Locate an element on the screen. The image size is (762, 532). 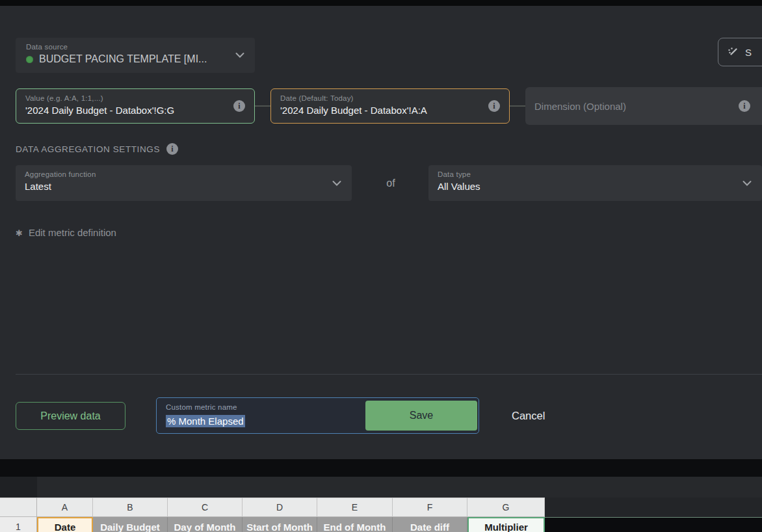
column-header-c: C is located at coordinates (205, 507).